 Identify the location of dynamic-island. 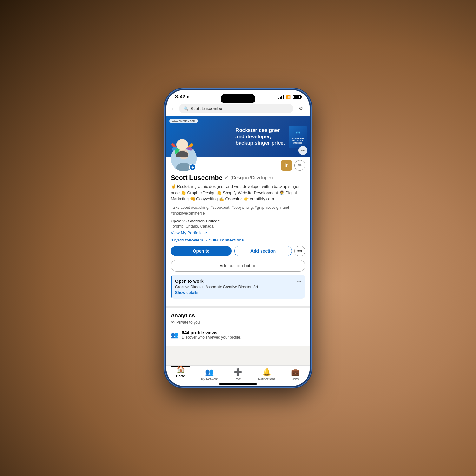
(238, 99).